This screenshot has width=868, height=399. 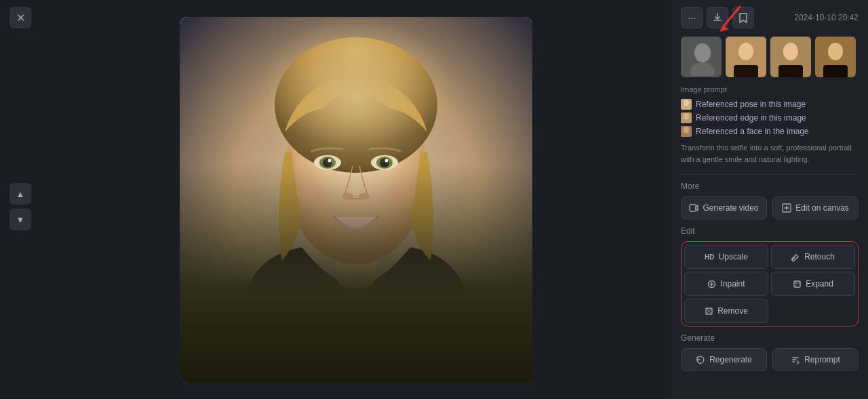 I want to click on generate-actions-row: Regenerate Reprompt, so click(x=770, y=360).